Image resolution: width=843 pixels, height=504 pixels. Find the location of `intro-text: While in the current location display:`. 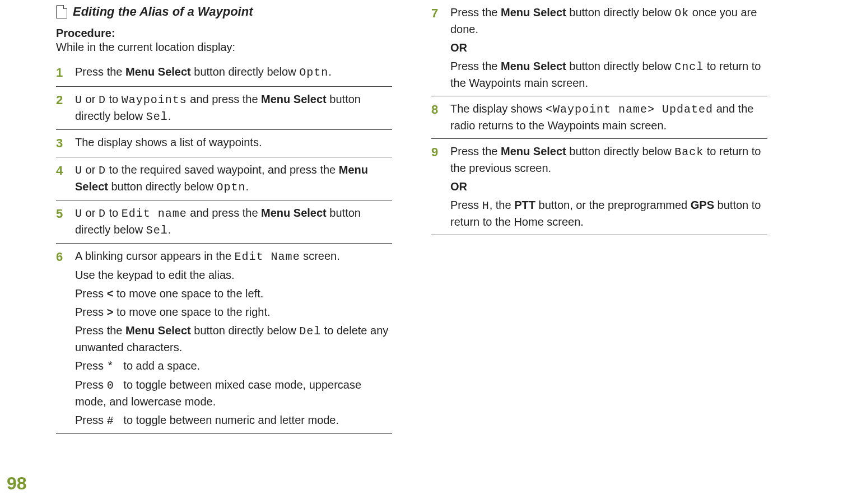

intro-text: While in the current location display: is located at coordinates (224, 47).